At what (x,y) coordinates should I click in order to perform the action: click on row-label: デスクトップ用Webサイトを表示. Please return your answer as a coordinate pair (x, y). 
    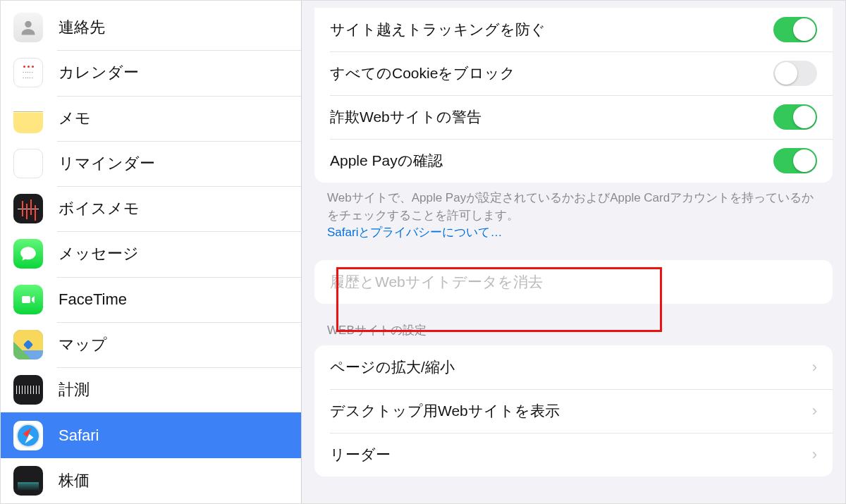
    Looking at the image, I should click on (571, 411).